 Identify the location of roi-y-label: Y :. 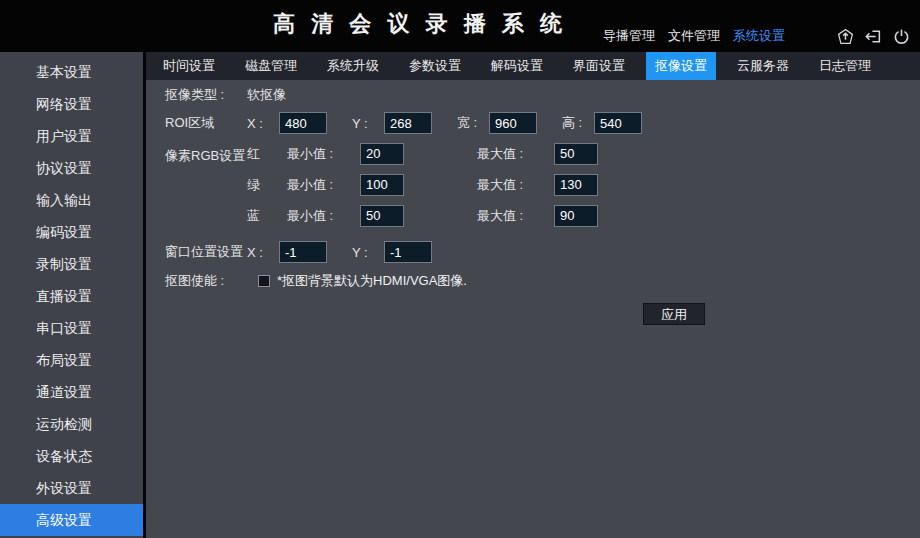
(368, 124).